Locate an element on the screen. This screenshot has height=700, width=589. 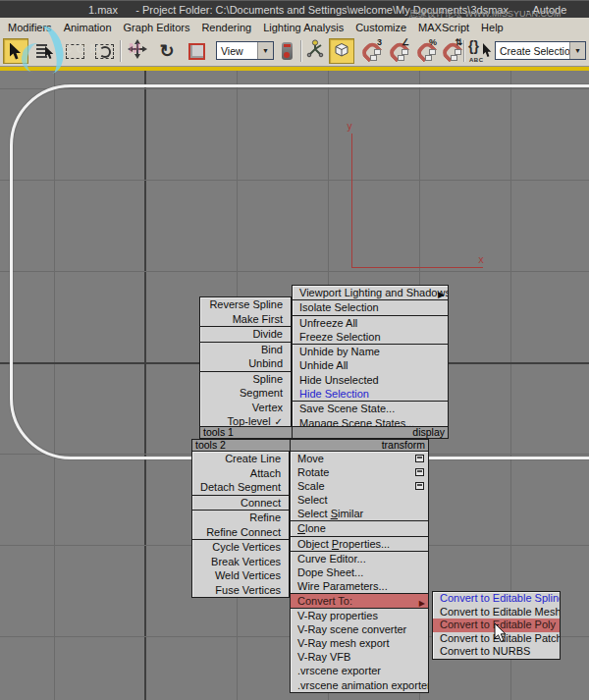
rectangular-selection-region-button is located at coordinates (75, 51).